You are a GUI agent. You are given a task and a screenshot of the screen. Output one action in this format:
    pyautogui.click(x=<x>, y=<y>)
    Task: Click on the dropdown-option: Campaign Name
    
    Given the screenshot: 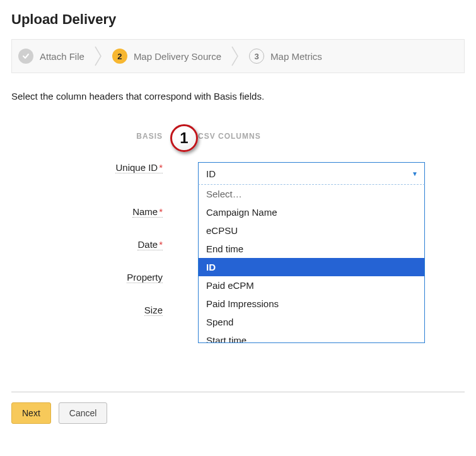 What is the action you would take?
    pyautogui.click(x=311, y=212)
    